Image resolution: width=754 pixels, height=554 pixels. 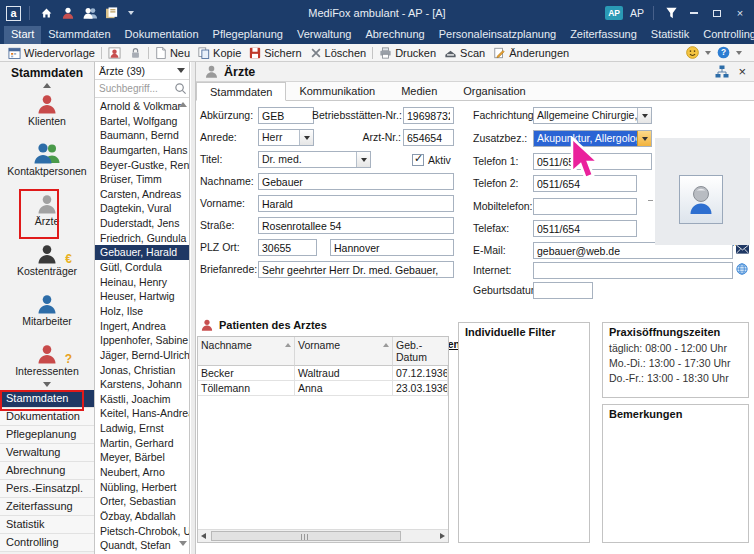 I want to click on padlock-icon-button, so click(x=136, y=53).